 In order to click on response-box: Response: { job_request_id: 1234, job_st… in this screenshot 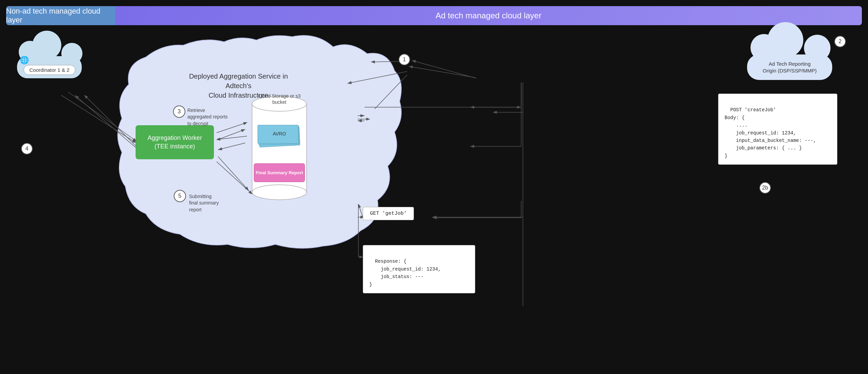, I will do `click(419, 269)`.